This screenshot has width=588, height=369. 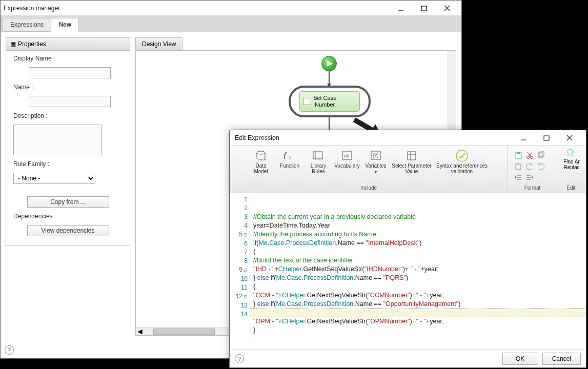 What do you see at coordinates (408, 169) in the screenshot?
I see `ribbon: +Data Model fxFunction fxLibrary Rules a…` at bounding box center [408, 169].